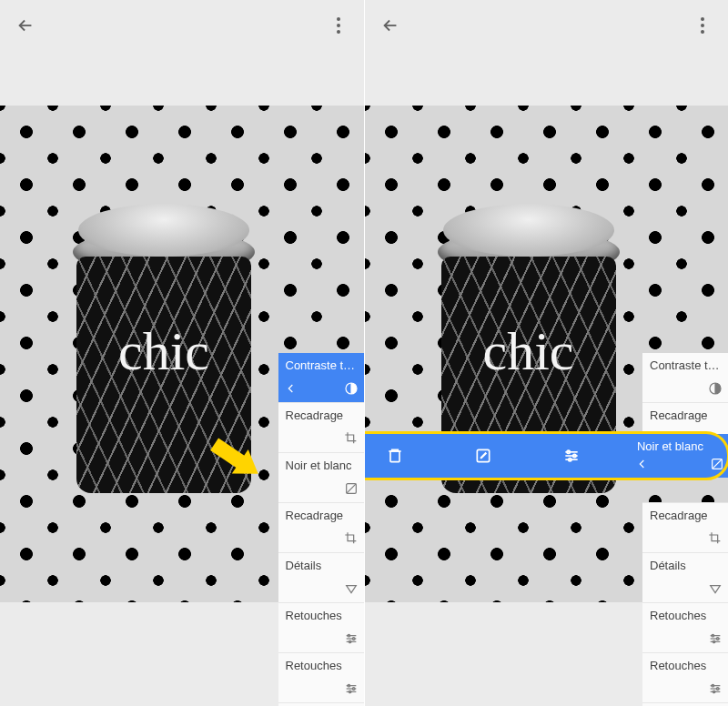 Image resolution: width=728 pixels, height=706 pixels. Describe the element at coordinates (679, 456) in the screenshot. I see `edit-step-noir-et-blanc-selected: Noir et blanc` at that location.